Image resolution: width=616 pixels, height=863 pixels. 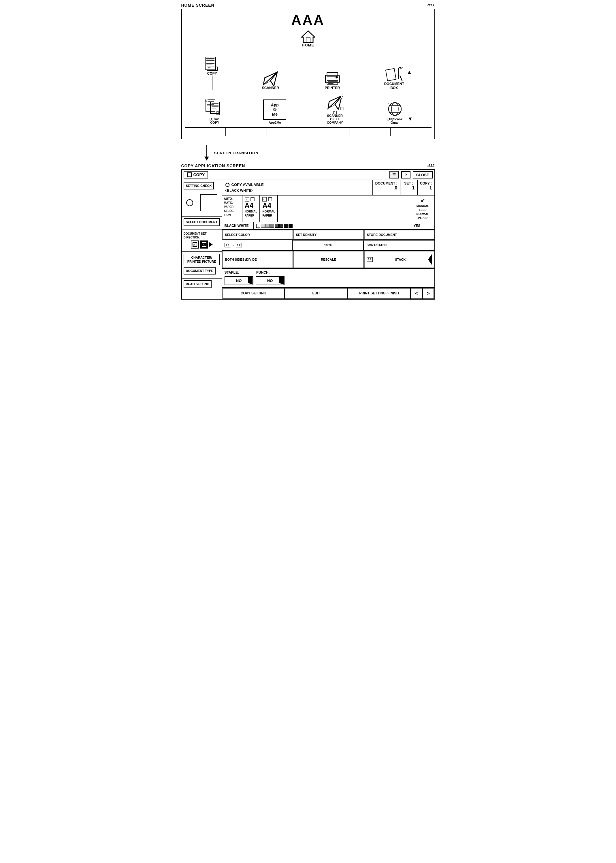 I want to click on dir-box-right: R, so click(x=204, y=244).